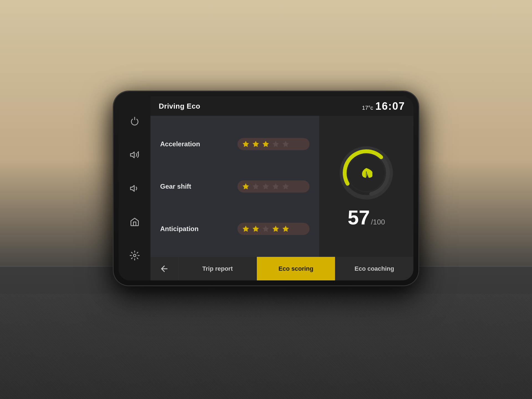 Image resolution: width=532 pixels, height=399 pixels. I want to click on eco-leaf-icon, so click(366, 173).